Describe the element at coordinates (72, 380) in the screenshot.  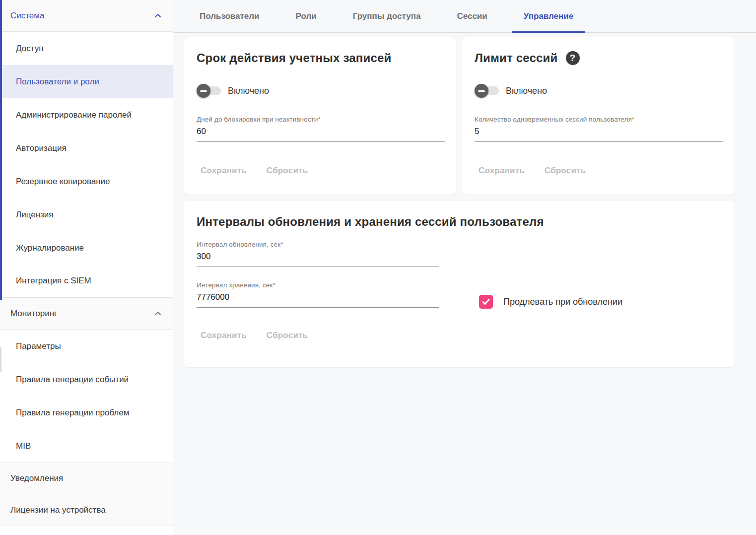
I see `sidebar-item-label: Правила генерации событий` at that location.